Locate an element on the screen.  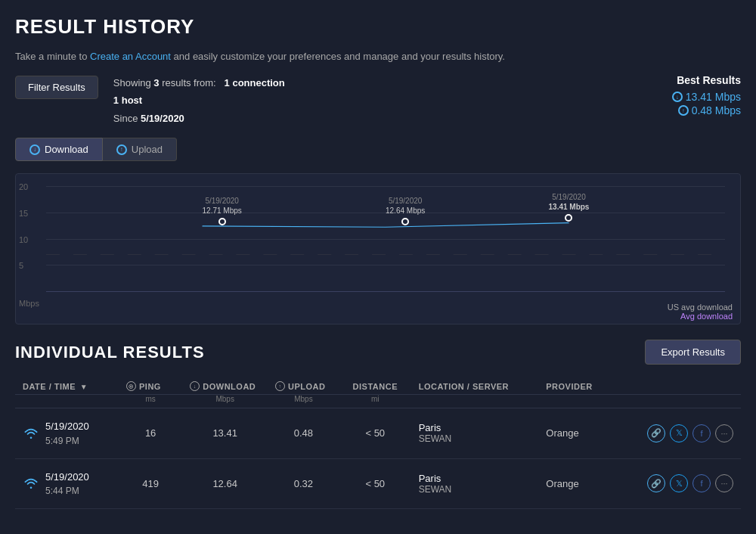
cell-upload-0: 0.48 is located at coordinates (304, 434).